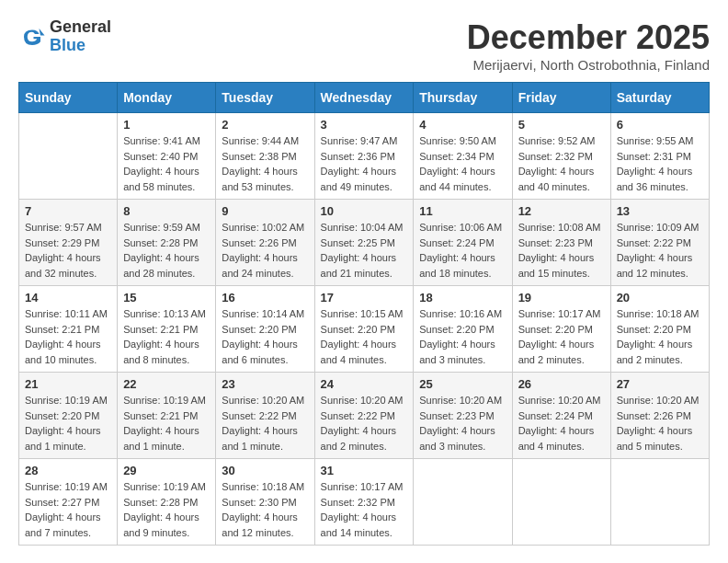  What do you see at coordinates (462, 125) in the screenshot?
I see `day-number: 4` at bounding box center [462, 125].